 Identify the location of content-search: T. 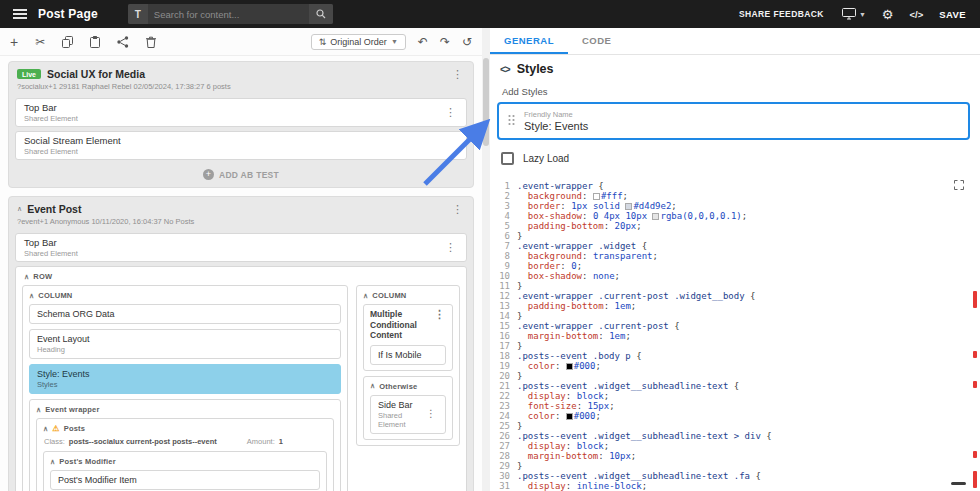
(230, 14).